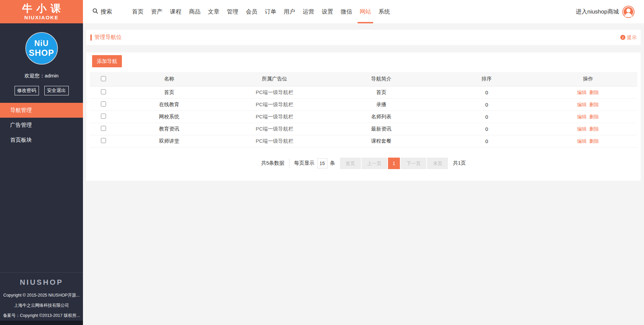 The height and width of the screenshot is (325, 644). Describe the element at coordinates (381, 117) in the screenshot. I see `cell-intro: 名师列表` at that location.